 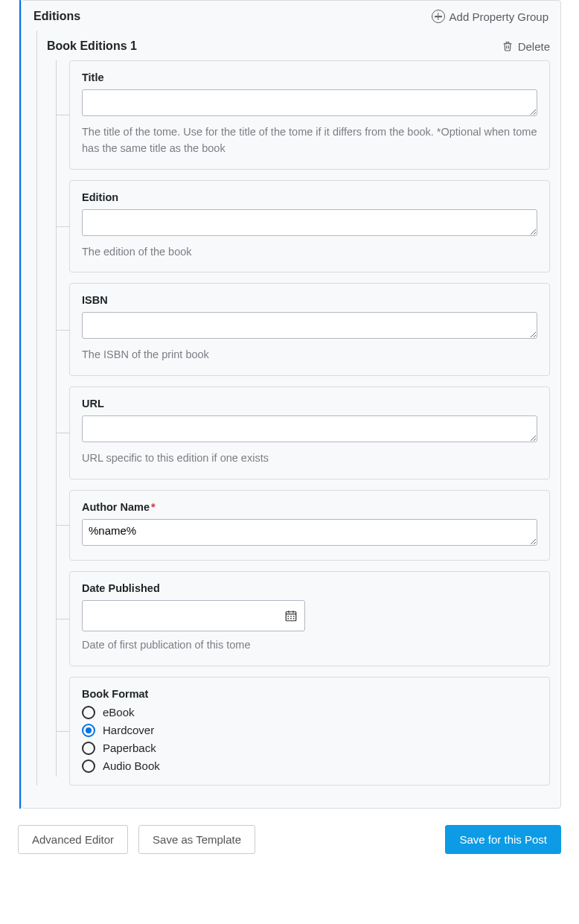 What do you see at coordinates (310, 526) in the screenshot?
I see `field-author-name: Author Name*` at bounding box center [310, 526].